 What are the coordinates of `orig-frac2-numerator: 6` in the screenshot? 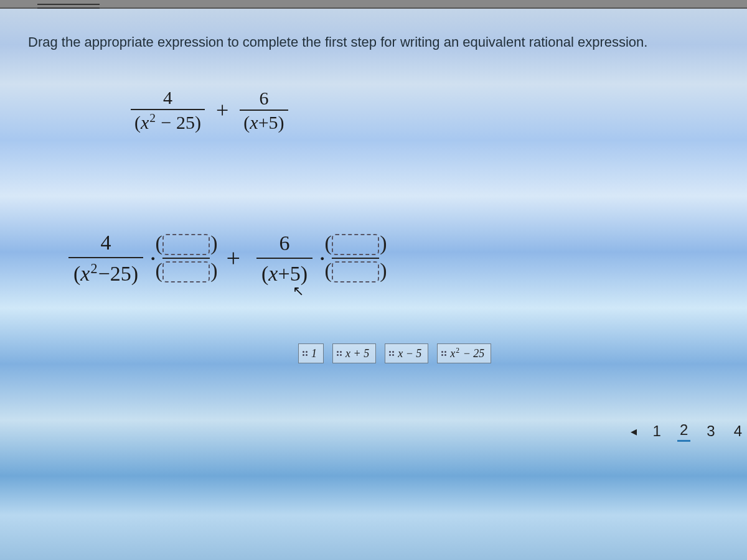 It's located at (264, 98).